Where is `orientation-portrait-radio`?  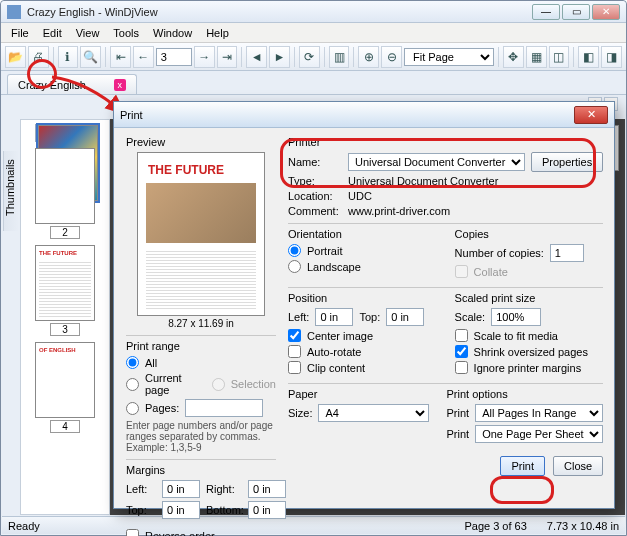
orientation-portrait-radio is located at coordinates (294, 250).